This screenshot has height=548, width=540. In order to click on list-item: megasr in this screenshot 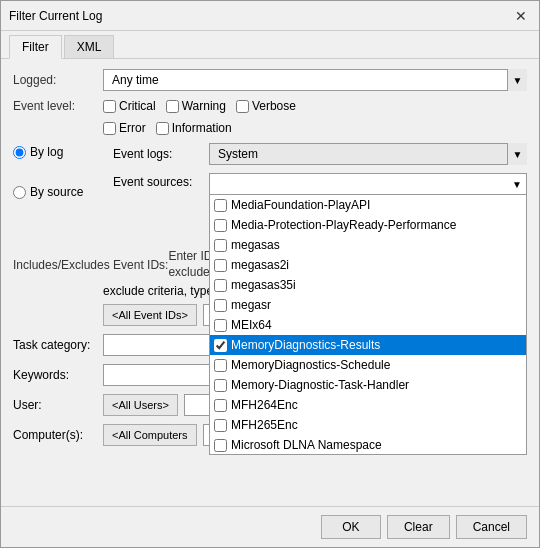, I will do `click(368, 305)`.